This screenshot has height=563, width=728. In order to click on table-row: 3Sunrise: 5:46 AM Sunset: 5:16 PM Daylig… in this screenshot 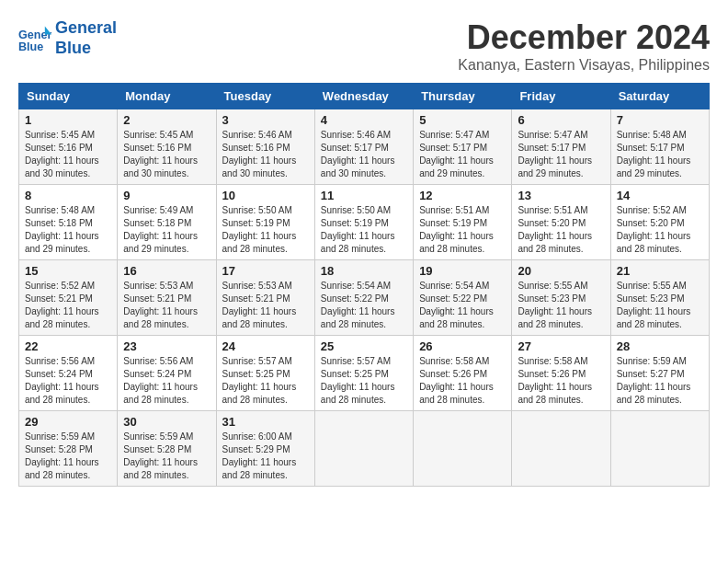, I will do `click(265, 147)`.